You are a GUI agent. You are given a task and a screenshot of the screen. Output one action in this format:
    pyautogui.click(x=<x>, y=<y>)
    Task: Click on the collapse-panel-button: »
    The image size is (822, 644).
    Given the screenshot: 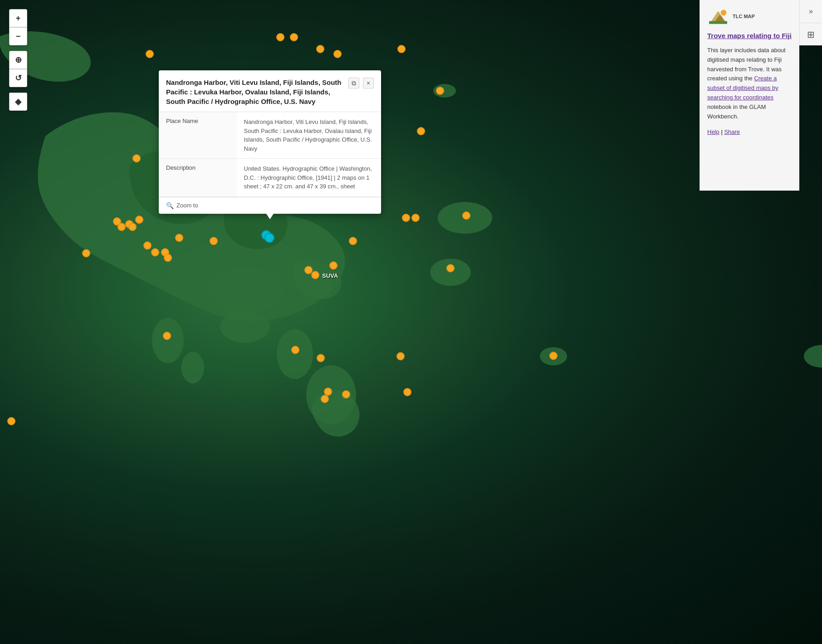 What is the action you would take?
    pyautogui.click(x=811, y=11)
    